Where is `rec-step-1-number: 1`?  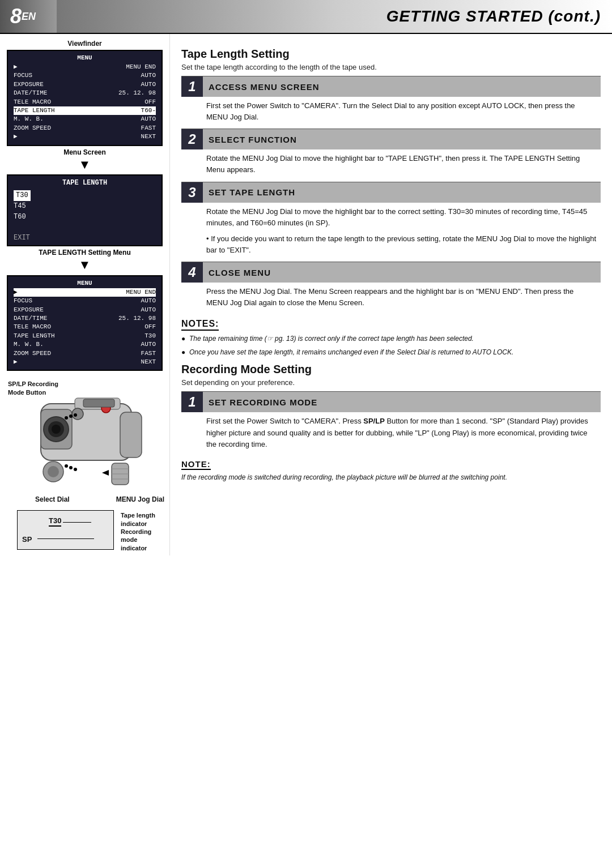
rec-step-1-number: 1 is located at coordinates (192, 402).